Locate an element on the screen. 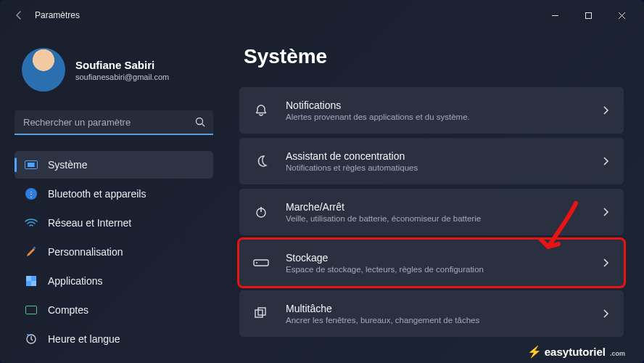  power-icon is located at coordinates (261, 212).